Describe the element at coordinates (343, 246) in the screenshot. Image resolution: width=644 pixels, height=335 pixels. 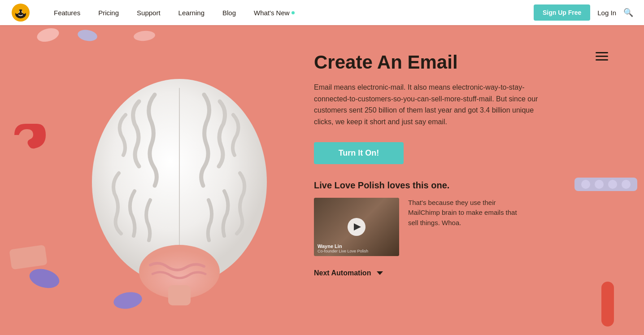
I see `video-person-name: Wayne Lin` at that location.